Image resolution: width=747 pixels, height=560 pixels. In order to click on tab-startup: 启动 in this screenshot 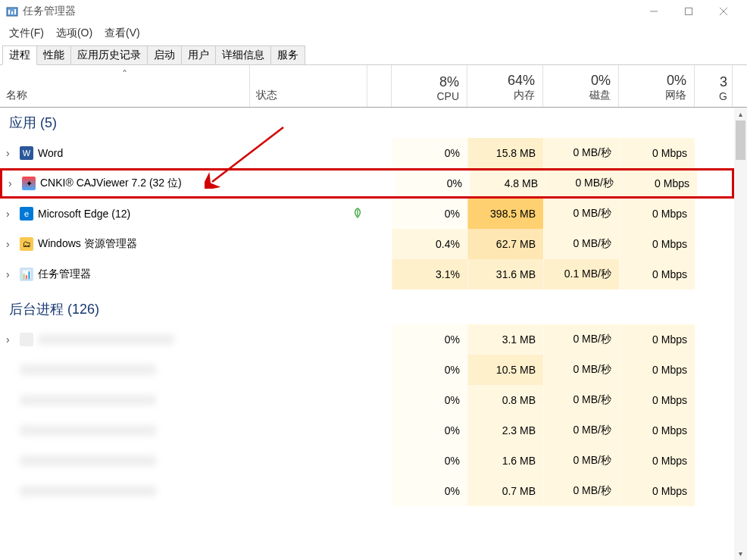, I will do `click(164, 55)`.